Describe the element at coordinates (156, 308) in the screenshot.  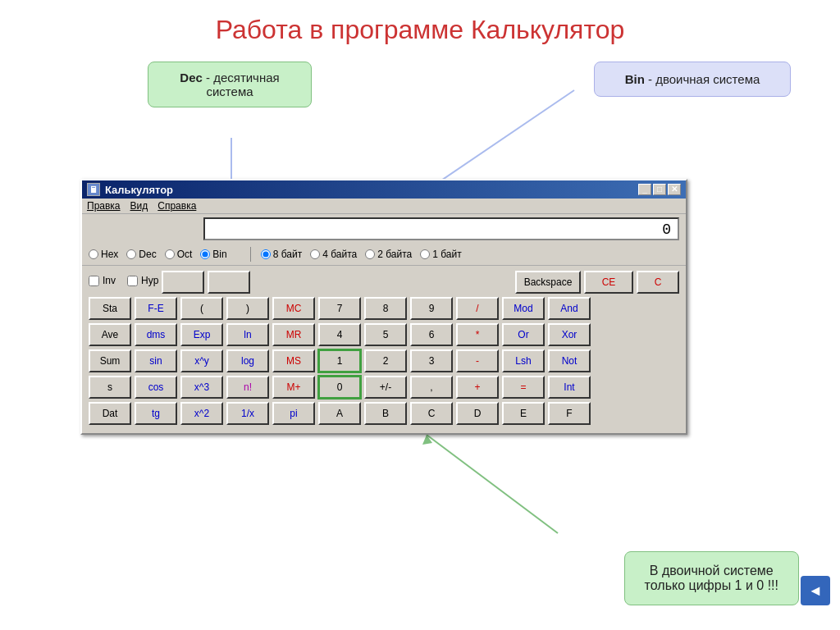
I see `fe-button: F-E` at that location.